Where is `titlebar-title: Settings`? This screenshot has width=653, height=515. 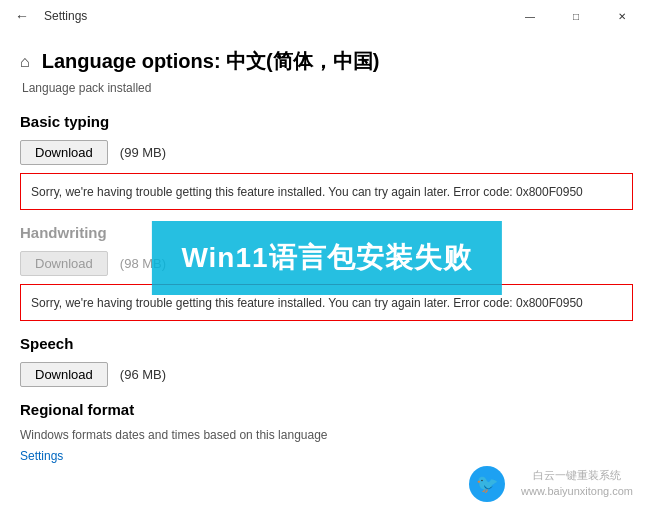
titlebar-title: Settings is located at coordinates (66, 16).